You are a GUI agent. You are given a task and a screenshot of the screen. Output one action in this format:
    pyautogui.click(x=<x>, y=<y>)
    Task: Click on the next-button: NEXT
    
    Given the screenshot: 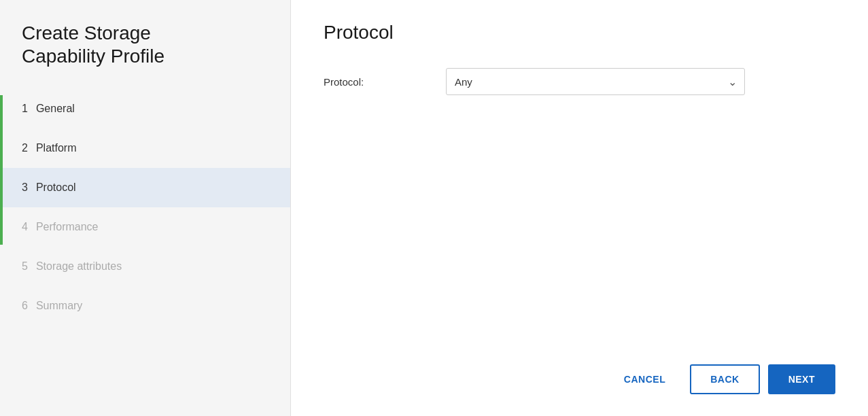 What is the action you would take?
    pyautogui.click(x=802, y=379)
    